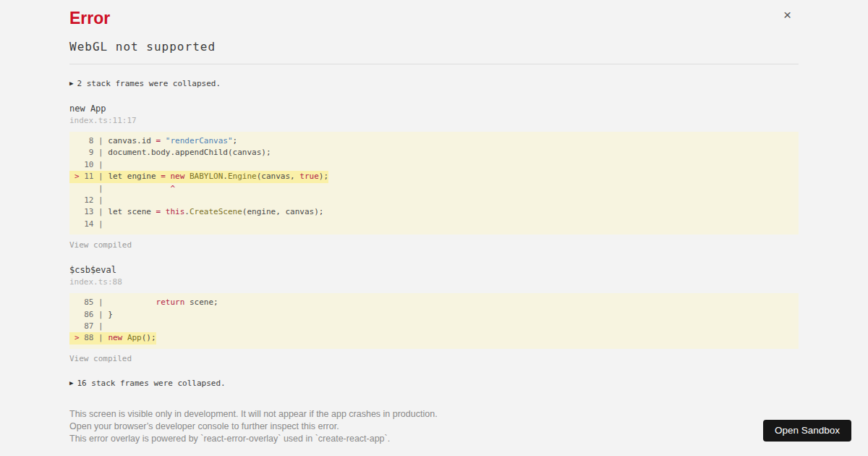 Image resolution: width=868 pixels, height=456 pixels. Describe the element at coordinates (434, 282) in the screenshot. I see `frame-source-location: index.ts:88` at that location.